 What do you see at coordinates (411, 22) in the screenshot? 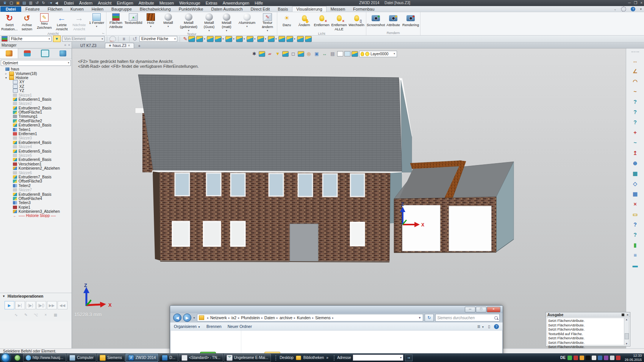
I see `ribbon-button: Rendering` at bounding box center [411, 22].